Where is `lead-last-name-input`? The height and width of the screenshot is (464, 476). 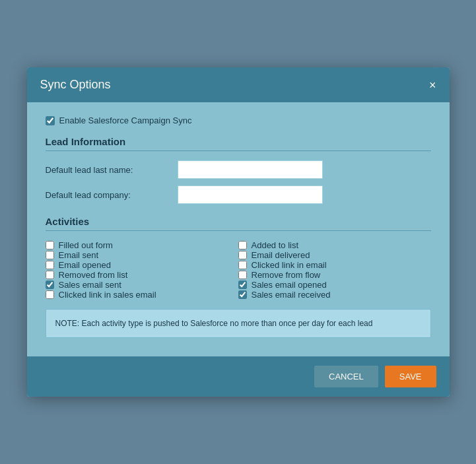 lead-last-name-input is located at coordinates (250, 170).